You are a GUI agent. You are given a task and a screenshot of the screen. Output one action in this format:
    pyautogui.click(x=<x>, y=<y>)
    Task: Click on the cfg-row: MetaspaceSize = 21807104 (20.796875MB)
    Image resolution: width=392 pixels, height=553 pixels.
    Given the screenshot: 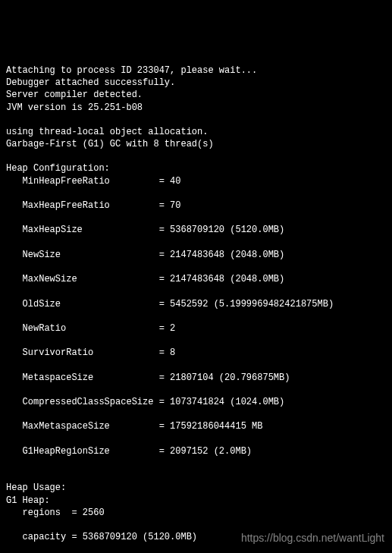 What is the action you would take?
    pyautogui.click(x=196, y=378)
    